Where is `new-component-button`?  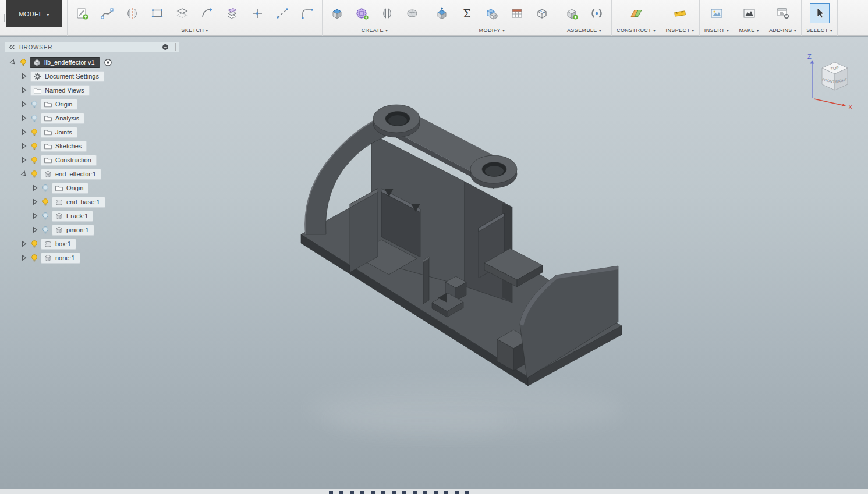
new-component-button is located at coordinates (572, 13).